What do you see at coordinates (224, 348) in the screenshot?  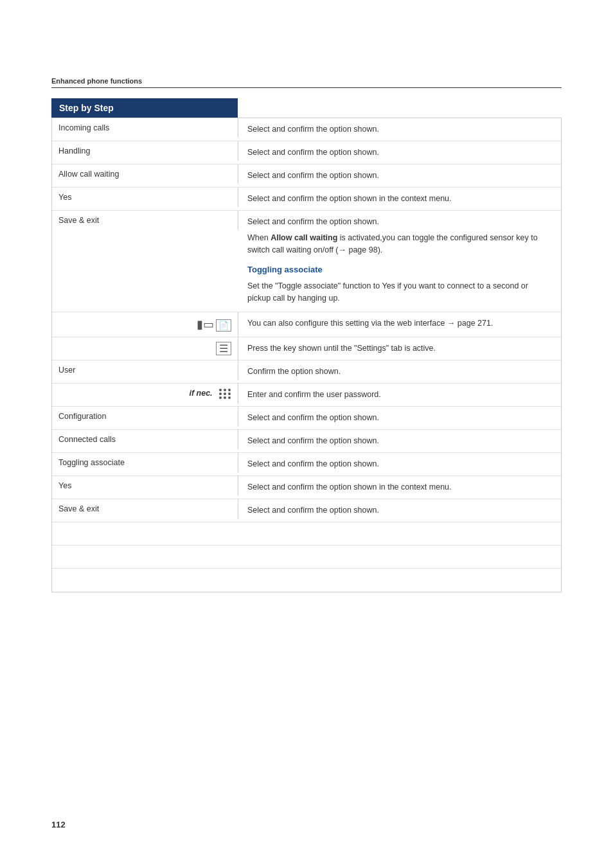 I see `menu-icon: ☰` at bounding box center [224, 348].